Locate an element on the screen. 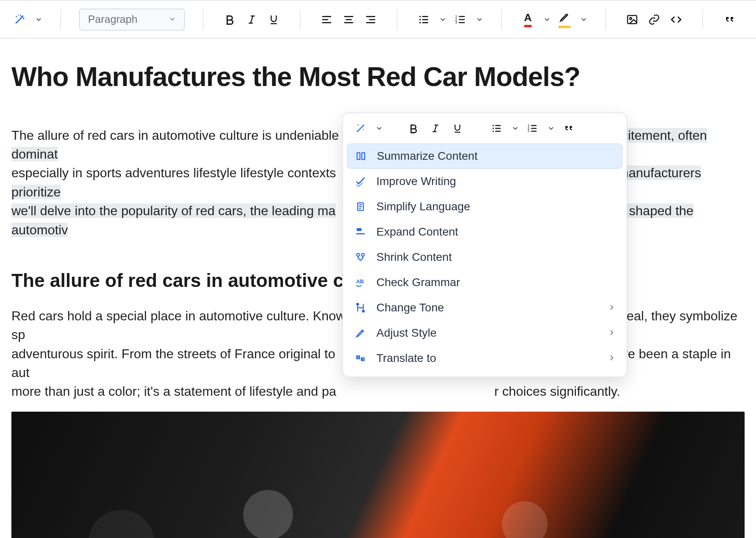 This screenshot has height=538, width=756. ai-menu-item: Change Tone is located at coordinates (485, 308).